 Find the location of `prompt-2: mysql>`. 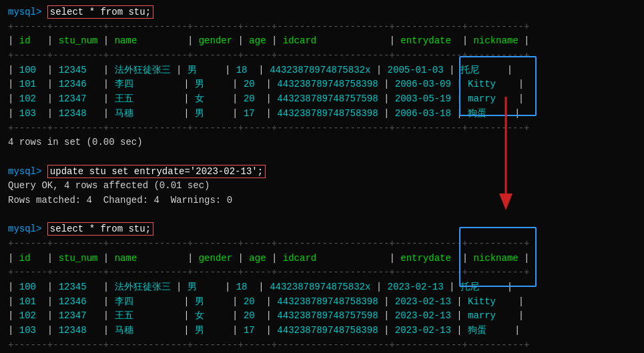

prompt-2: mysql> is located at coordinates (25, 171).